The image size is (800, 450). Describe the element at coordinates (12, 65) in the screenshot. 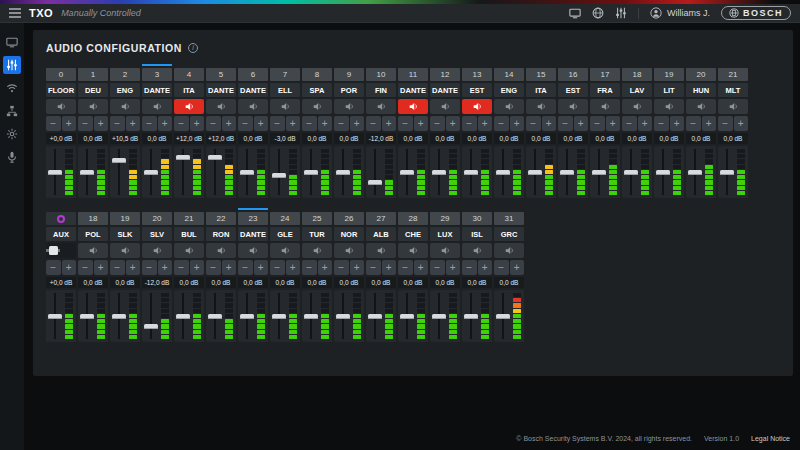

I see `sidebar-item-audio-configuration` at that location.